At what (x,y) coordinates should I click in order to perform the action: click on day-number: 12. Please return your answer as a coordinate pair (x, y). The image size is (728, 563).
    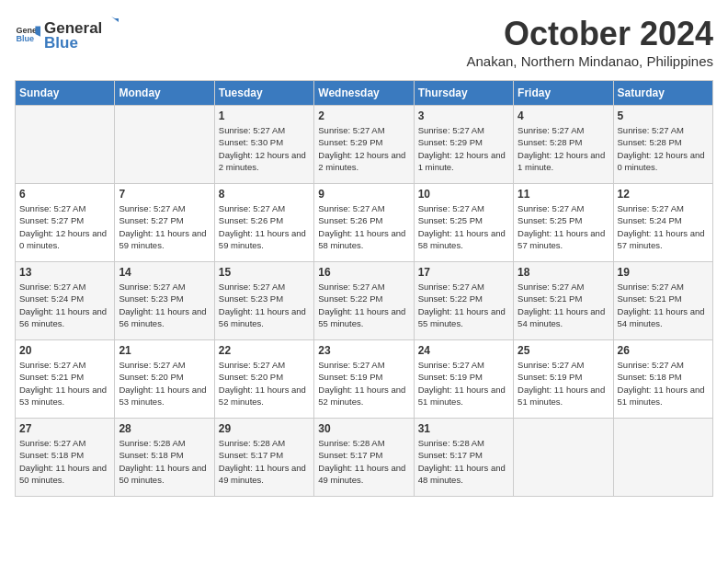
    Looking at the image, I should click on (664, 194).